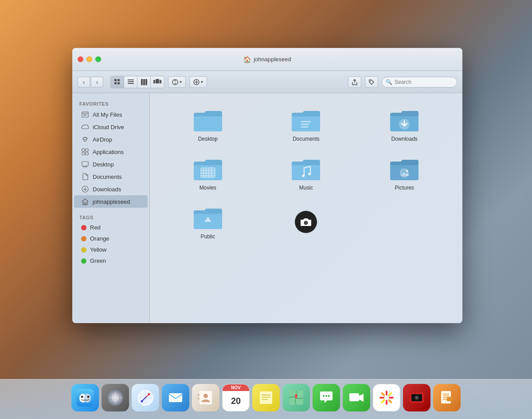 The image size is (532, 419). What do you see at coordinates (111, 127) in the screenshot?
I see `sidebar-item-icloud-drive: iCloud Drive` at bounding box center [111, 127].